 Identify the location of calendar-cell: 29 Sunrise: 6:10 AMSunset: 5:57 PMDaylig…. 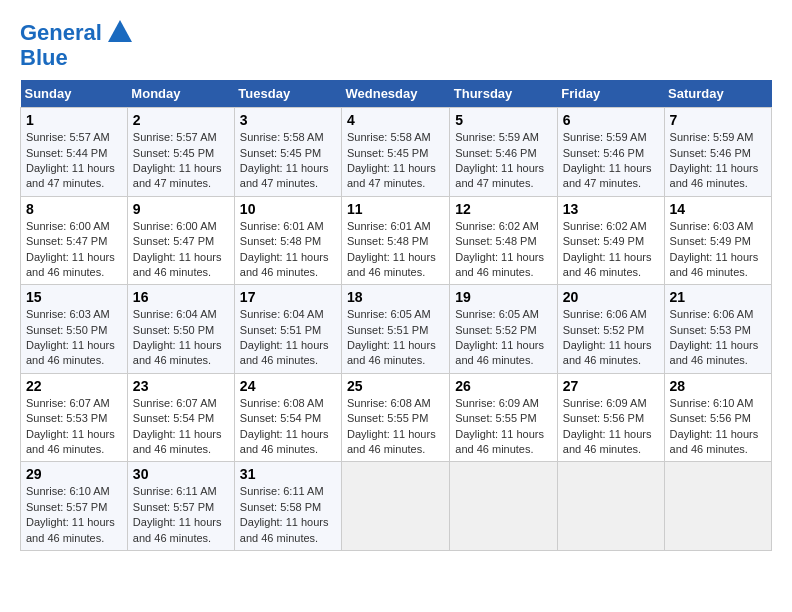
(74, 506).